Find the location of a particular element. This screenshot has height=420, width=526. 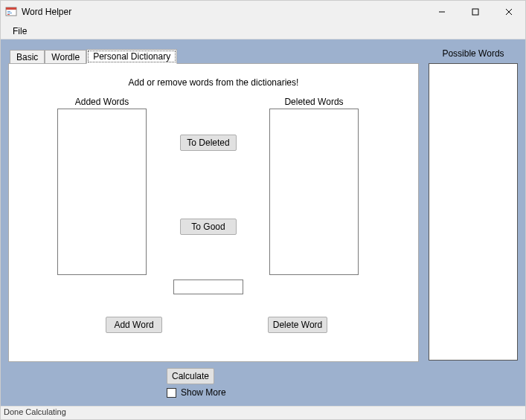

maximize-button is located at coordinates (475, 12).